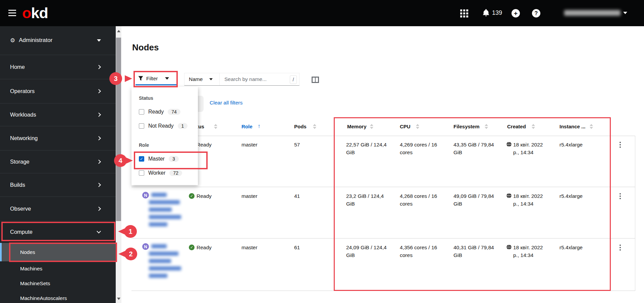 The height and width of the screenshot is (303, 644). I want to click on clear-all-filters-link: Clear all filters, so click(226, 103).